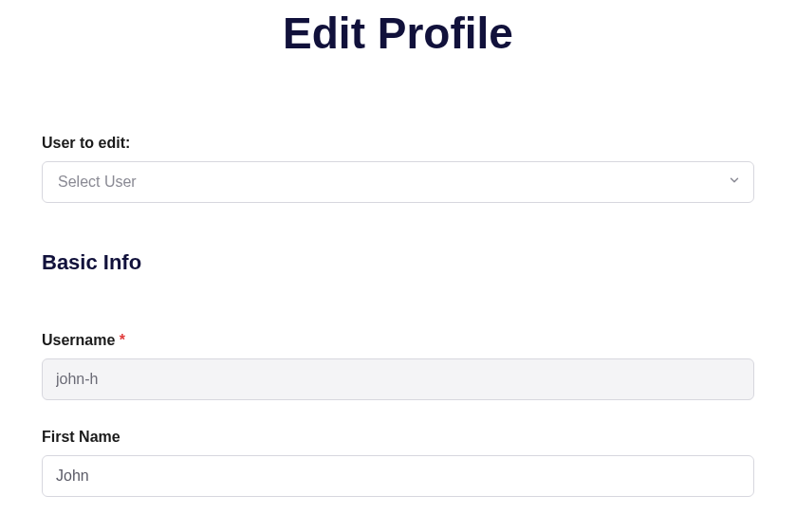 The height and width of the screenshot is (532, 796). What do you see at coordinates (398, 340) in the screenshot?
I see `username-label: Username *` at bounding box center [398, 340].